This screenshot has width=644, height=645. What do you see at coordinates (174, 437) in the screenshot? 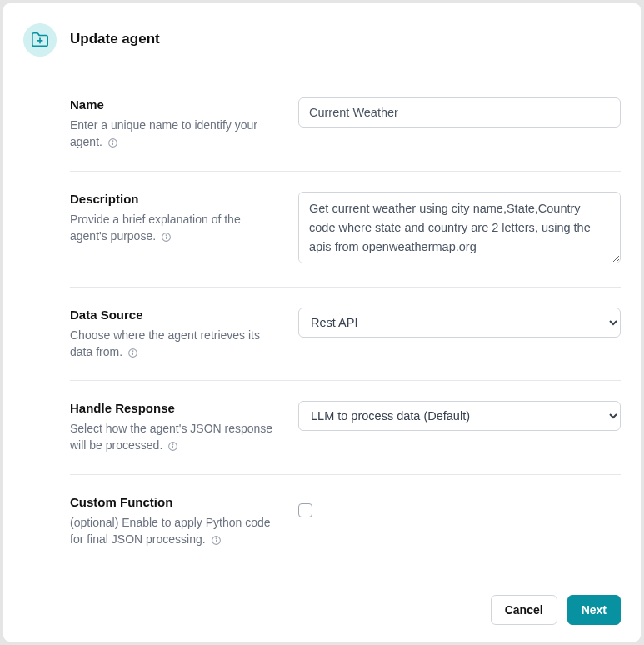
I see `handle-response-description: Select how the agent's JSON response wil…` at bounding box center [174, 437].